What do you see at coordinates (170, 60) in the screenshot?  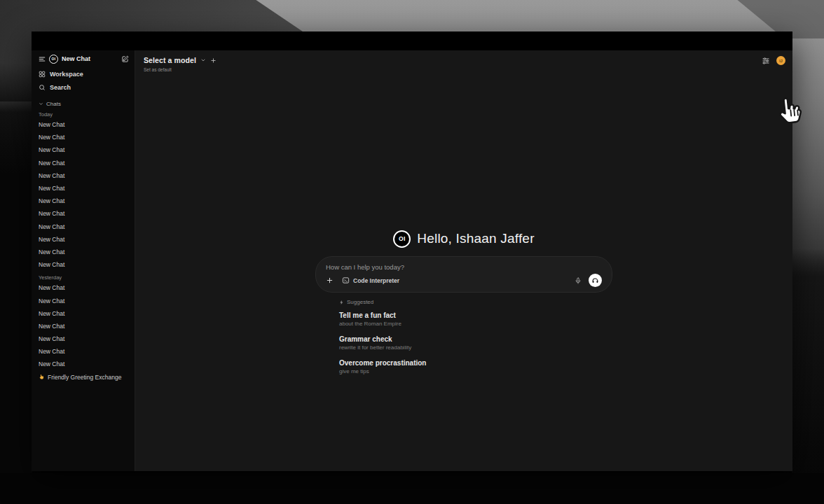 I see `model-selector-label: Select a model` at bounding box center [170, 60].